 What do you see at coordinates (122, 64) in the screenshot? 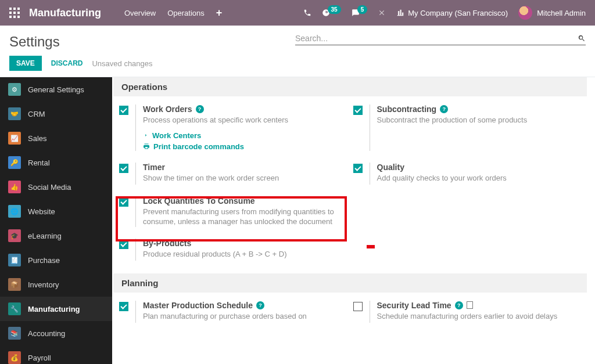
I see `unsaved-indicator: Unsaved changes` at bounding box center [122, 64].